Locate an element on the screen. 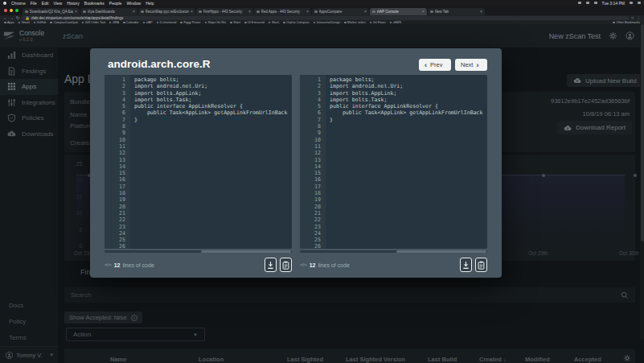 Image resolution: width=644 pixels, height=363 pixels. hscroll-thumb-left is located at coordinates (246, 251).